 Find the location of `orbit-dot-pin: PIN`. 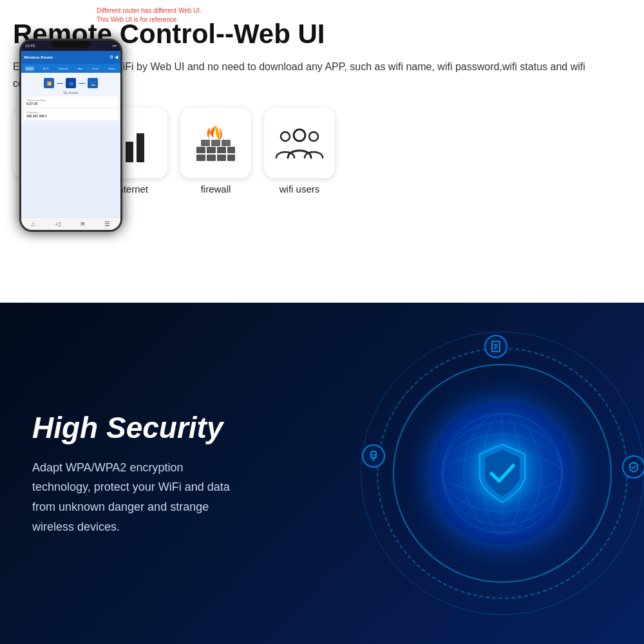

orbit-dot-pin: PIN is located at coordinates (374, 456).